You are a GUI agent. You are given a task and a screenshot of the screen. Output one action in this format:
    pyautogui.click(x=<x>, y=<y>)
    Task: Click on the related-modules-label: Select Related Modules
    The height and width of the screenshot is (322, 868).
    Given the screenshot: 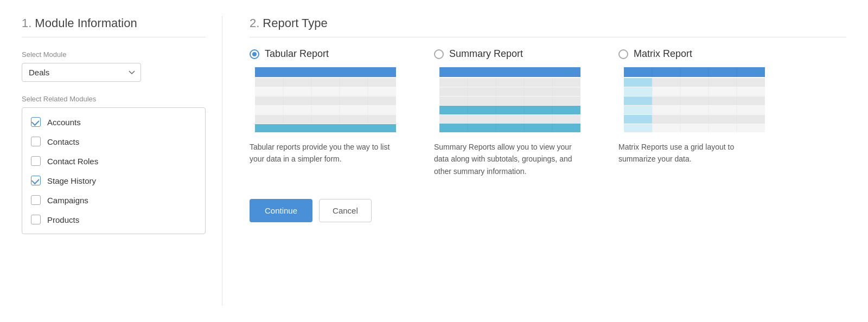 What is the action you would take?
    pyautogui.click(x=114, y=99)
    